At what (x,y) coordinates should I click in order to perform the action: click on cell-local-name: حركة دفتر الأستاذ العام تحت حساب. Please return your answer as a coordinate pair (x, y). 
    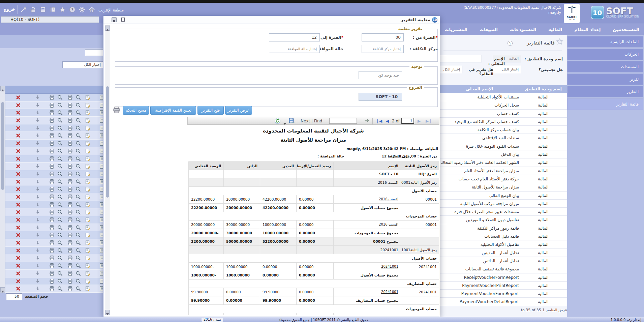
    Looking at the image, I should click on (480, 179).